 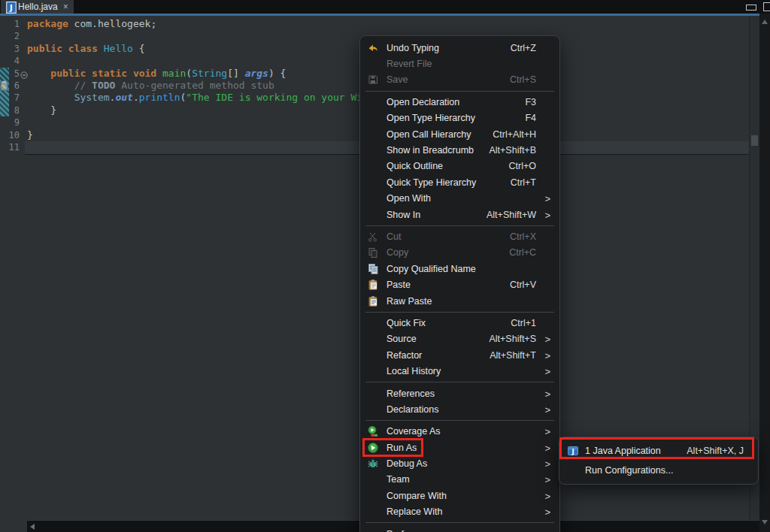 What do you see at coordinates (765, 22) in the screenshot?
I see `scroll-up-arrow-icon` at bounding box center [765, 22].